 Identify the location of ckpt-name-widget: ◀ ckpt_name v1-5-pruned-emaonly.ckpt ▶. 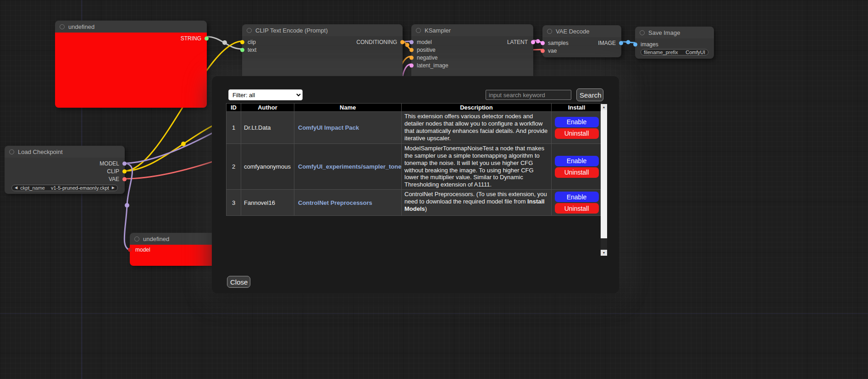
(65, 188).